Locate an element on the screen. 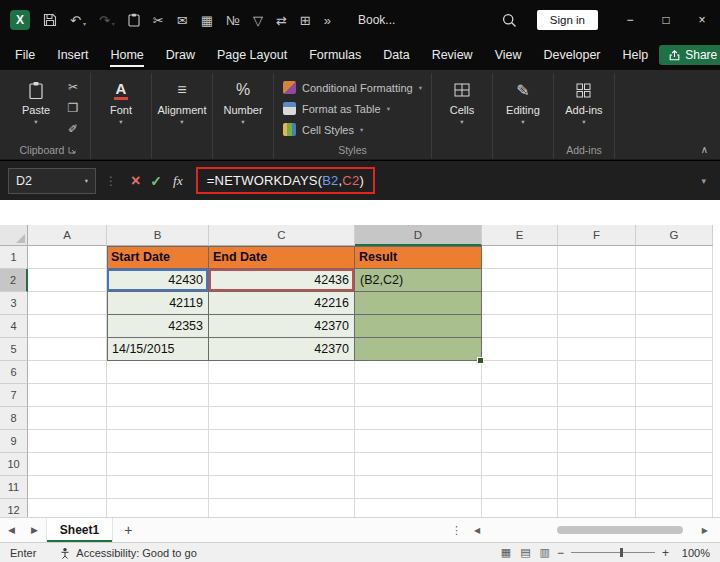 The height and width of the screenshot is (562, 720). cell-A2 is located at coordinates (68, 280).